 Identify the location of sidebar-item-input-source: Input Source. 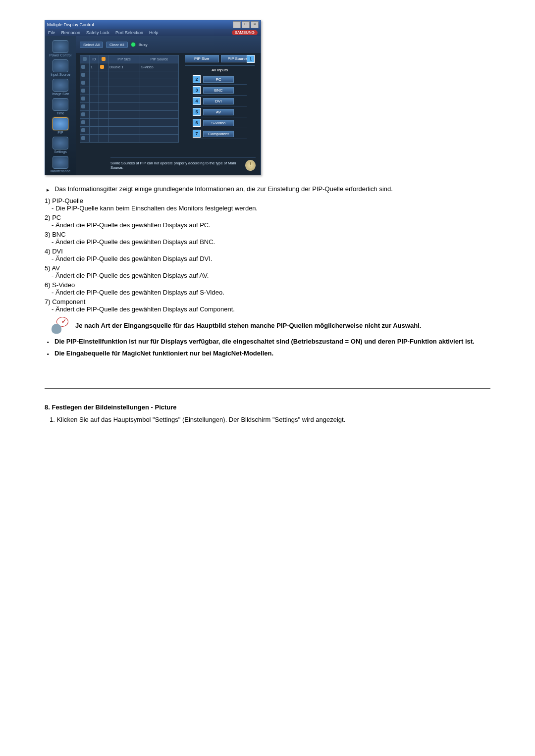
(60, 68).